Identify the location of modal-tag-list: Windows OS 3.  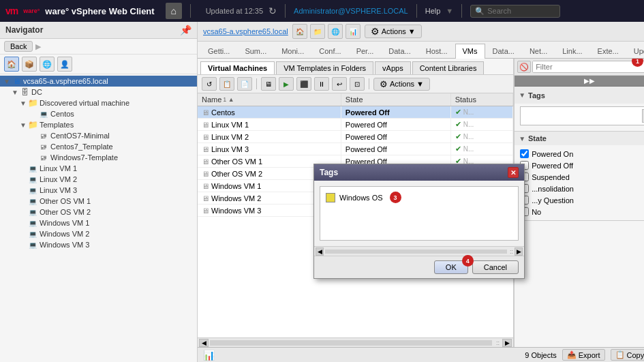
(419, 213).